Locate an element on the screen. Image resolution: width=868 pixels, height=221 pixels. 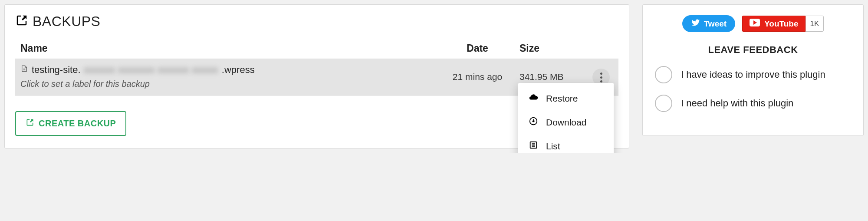
menu-restore-label: Restore is located at coordinates (562, 99).